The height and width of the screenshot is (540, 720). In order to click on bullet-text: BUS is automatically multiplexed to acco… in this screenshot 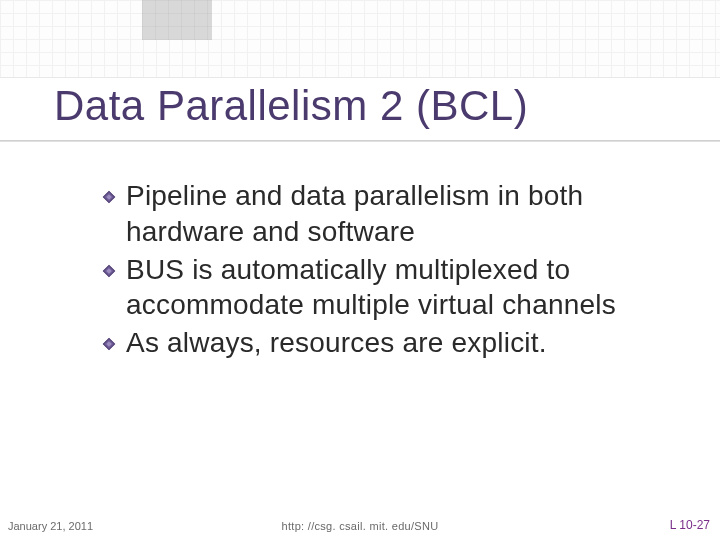, I will do `click(371, 288)`.